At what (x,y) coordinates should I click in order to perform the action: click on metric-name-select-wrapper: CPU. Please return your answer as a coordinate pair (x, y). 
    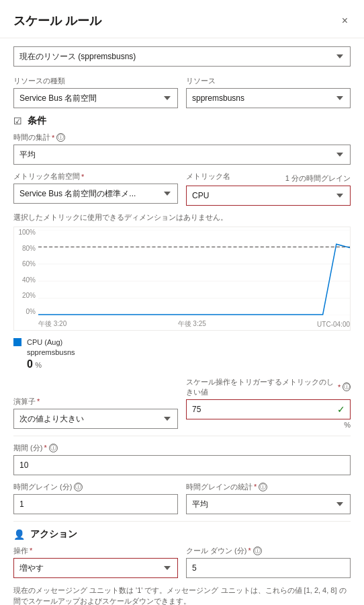
    Looking at the image, I should click on (269, 196).